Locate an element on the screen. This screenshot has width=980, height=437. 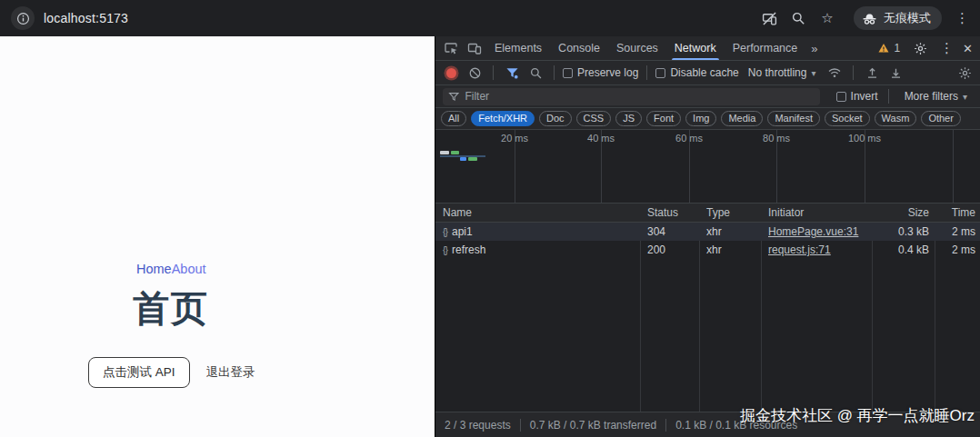
request-size: 0.4 kB is located at coordinates (904, 250).